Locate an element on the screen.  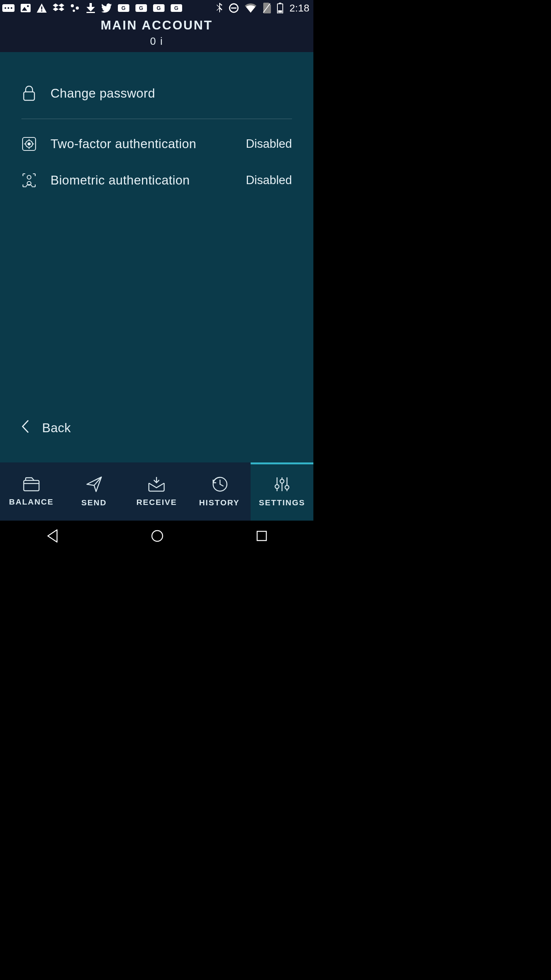
bluetooth-icon is located at coordinates (220, 8).